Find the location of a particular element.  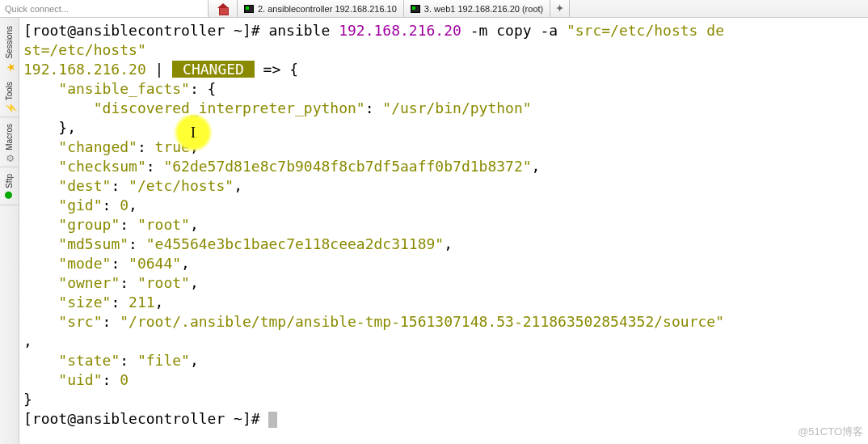

json-key: "owner" is located at coordinates (89, 283).